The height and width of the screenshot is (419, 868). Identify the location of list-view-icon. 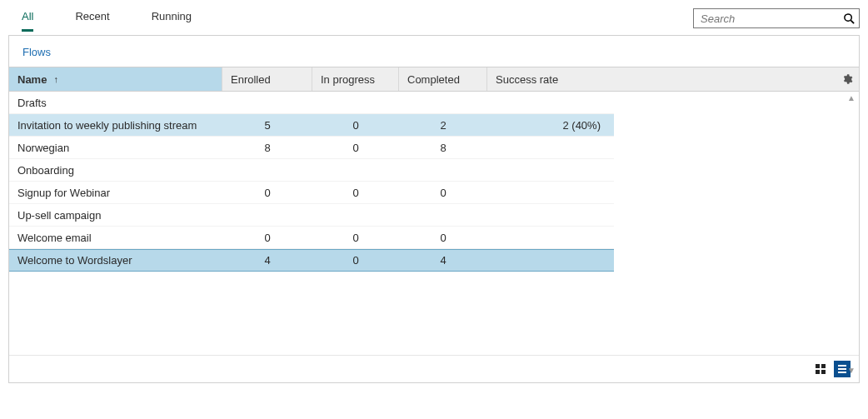
(842, 369).